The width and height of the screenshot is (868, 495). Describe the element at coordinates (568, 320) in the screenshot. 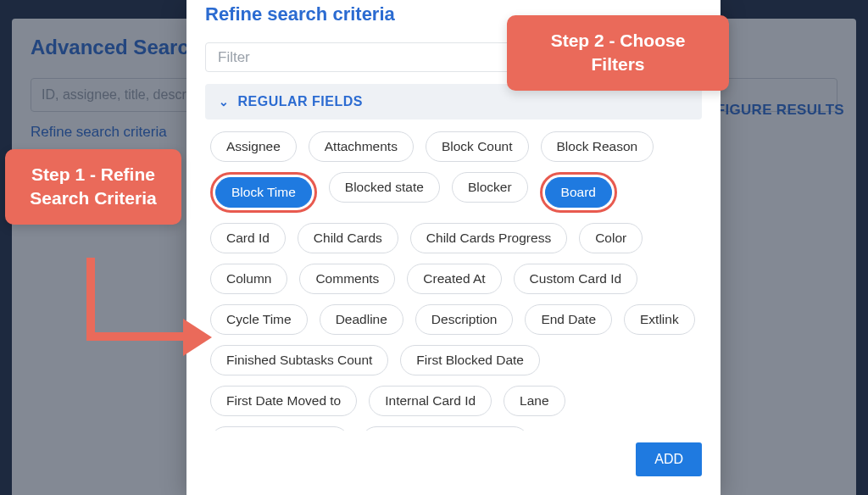

I see `filter-chip-label: End Date` at that location.